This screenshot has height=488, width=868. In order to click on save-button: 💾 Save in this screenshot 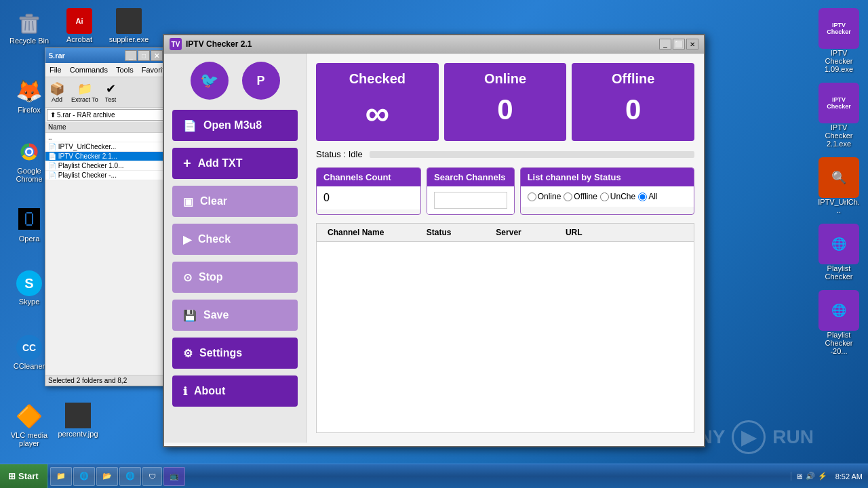, I will do `click(235, 315)`.